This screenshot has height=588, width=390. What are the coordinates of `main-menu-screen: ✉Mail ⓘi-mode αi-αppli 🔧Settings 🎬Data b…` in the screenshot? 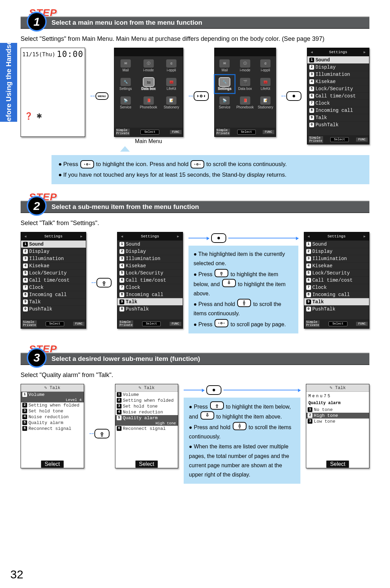 It's located at (149, 92).